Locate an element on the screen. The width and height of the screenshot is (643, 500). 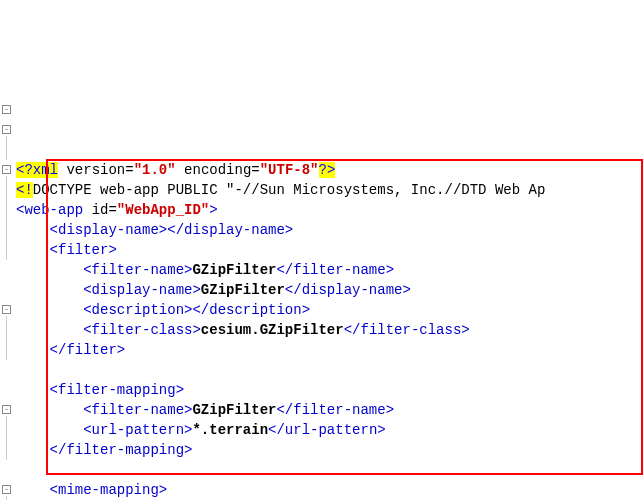
code-line: <filter> is located at coordinates (66, 250).